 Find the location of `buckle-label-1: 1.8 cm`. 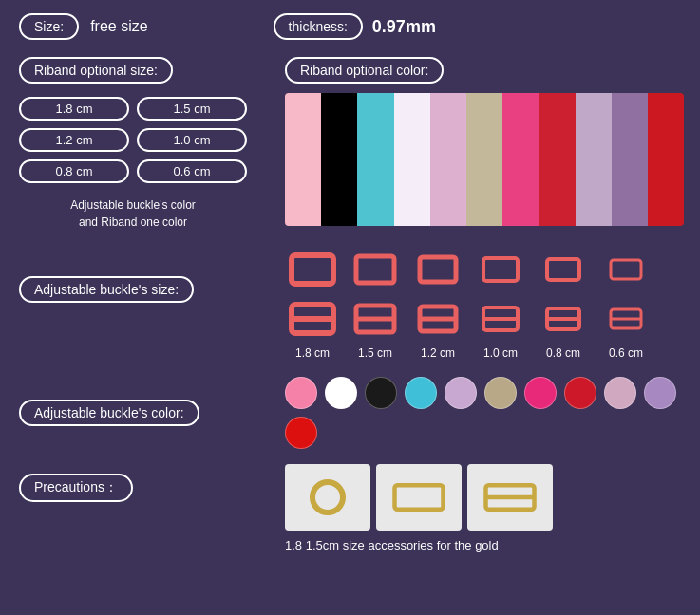

buckle-label-1: 1.8 cm is located at coordinates (312, 353).